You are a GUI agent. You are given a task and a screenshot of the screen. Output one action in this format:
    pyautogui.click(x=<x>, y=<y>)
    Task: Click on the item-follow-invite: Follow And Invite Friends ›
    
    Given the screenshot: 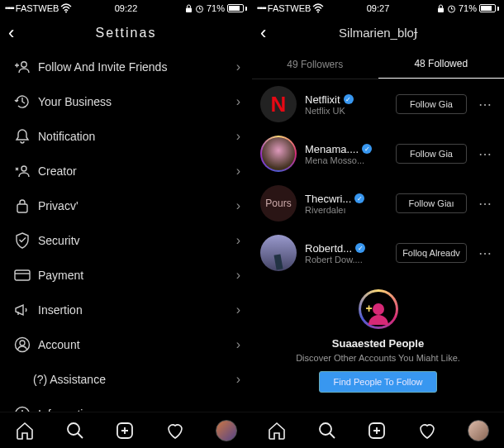 What is the action you would take?
    pyautogui.click(x=126, y=67)
    